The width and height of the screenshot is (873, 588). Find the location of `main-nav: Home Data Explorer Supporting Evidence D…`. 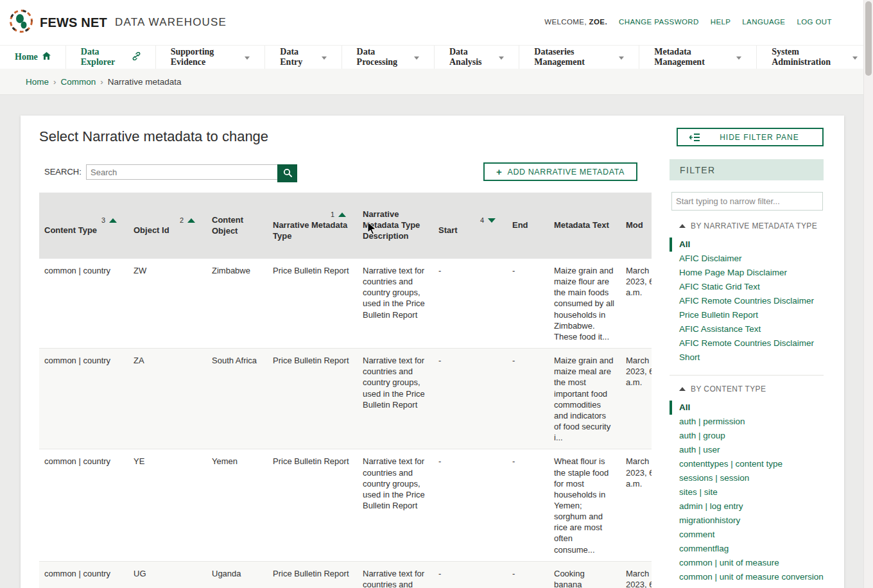

main-nav: Home Data Explorer Supporting Evidence D… is located at coordinates (437, 57).